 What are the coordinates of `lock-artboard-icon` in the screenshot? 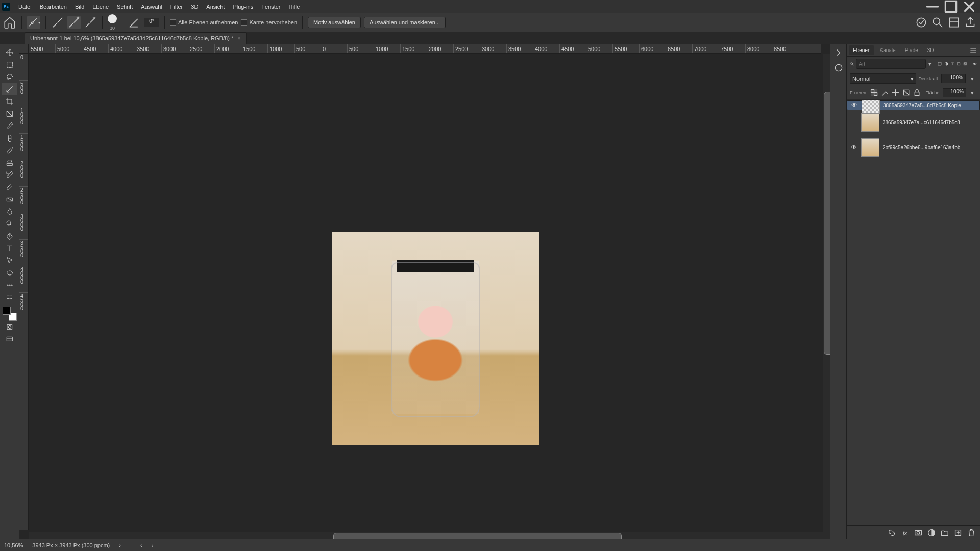 It's located at (906, 93).